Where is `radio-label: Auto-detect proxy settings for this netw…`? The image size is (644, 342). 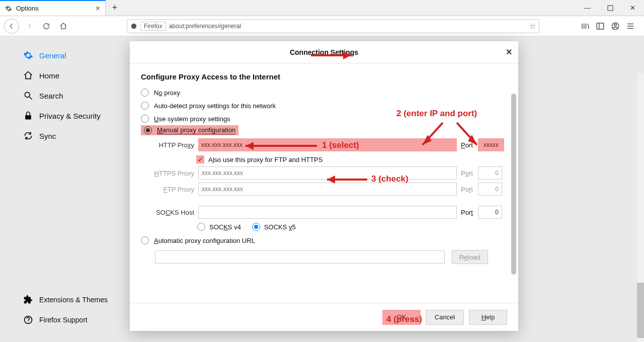
radio-label: Auto-detect proxy settings for this netw… is located at coordinates (215, 106).